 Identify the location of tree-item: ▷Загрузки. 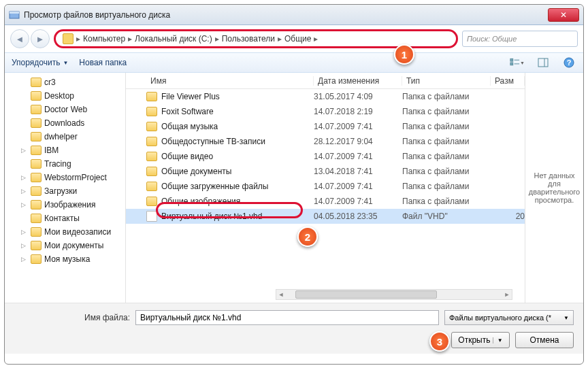
(65, 191).